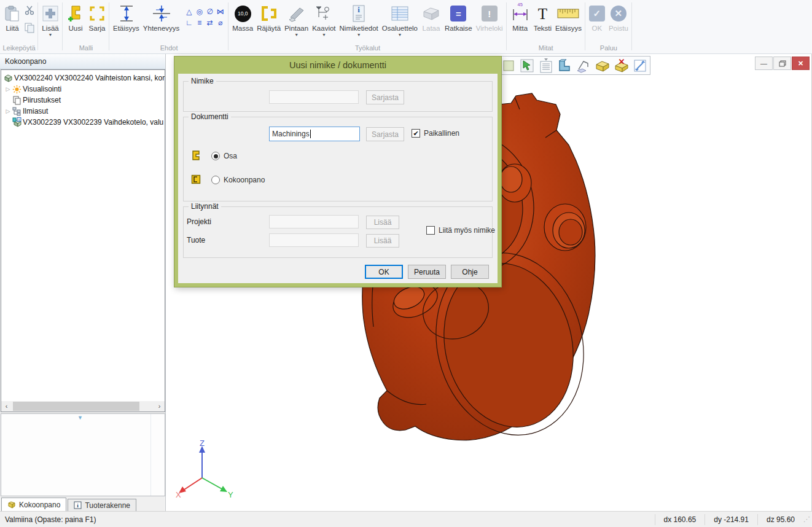 The width and height of the screenshot is (812, 527). What do you see at coordinates (220, 12) in the screenshot?
I see `symmetry-constraint-icon: ⋈` at bounding box center [220, 12].